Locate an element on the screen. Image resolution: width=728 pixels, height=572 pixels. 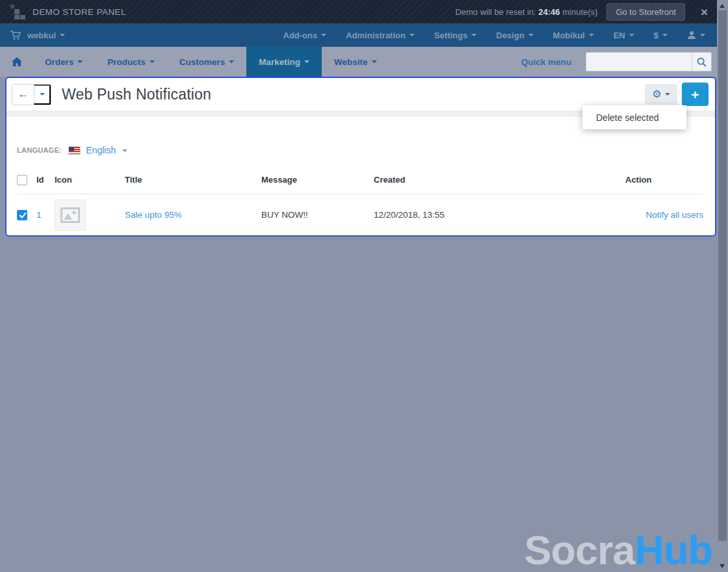
tab-label: Website is located at coordinates (351, 62).